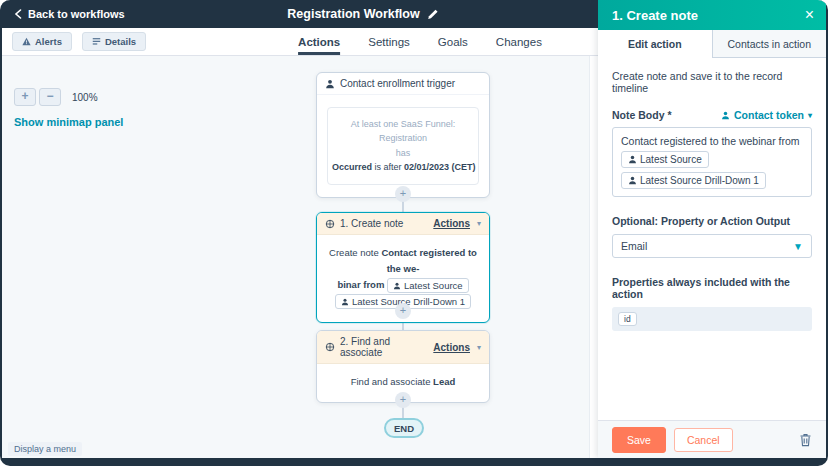 The image size is (828, 466). Describe the element at coordinates (85, 98) in the screenshot. I see `zoom-level: 100%` at that location.